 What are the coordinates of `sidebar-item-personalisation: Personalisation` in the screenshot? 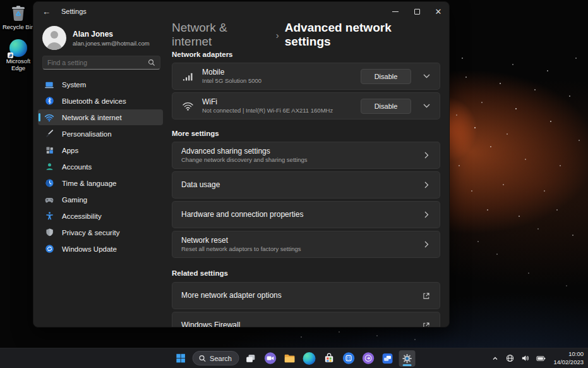 It's located at (100, 134).